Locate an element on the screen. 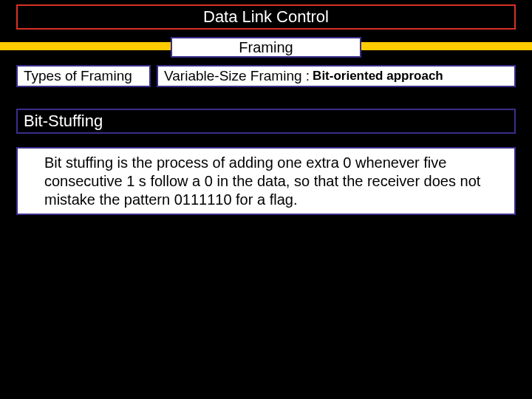 This screenshot has width=532, height=399. subtitle-text: Framing is located at coordinates (266, 47).